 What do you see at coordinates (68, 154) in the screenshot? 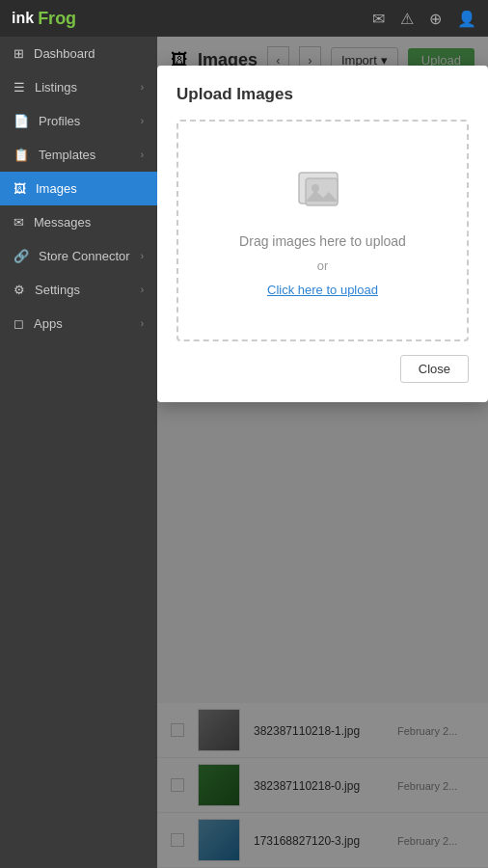
I see `sidebar-item-label: Templates` at bounding box center [68, 154].